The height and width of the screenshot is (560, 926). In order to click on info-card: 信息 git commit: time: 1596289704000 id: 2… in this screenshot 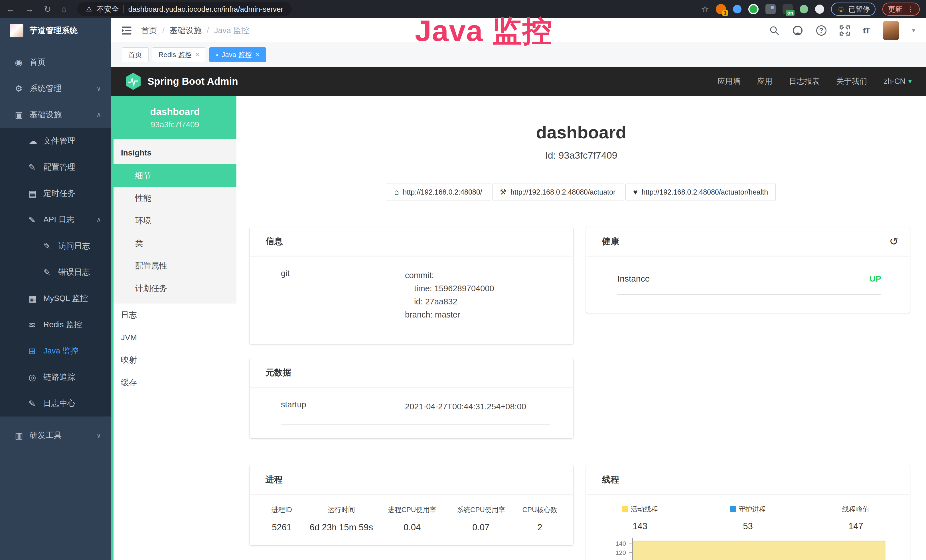, I will do `click(411, 286)`.